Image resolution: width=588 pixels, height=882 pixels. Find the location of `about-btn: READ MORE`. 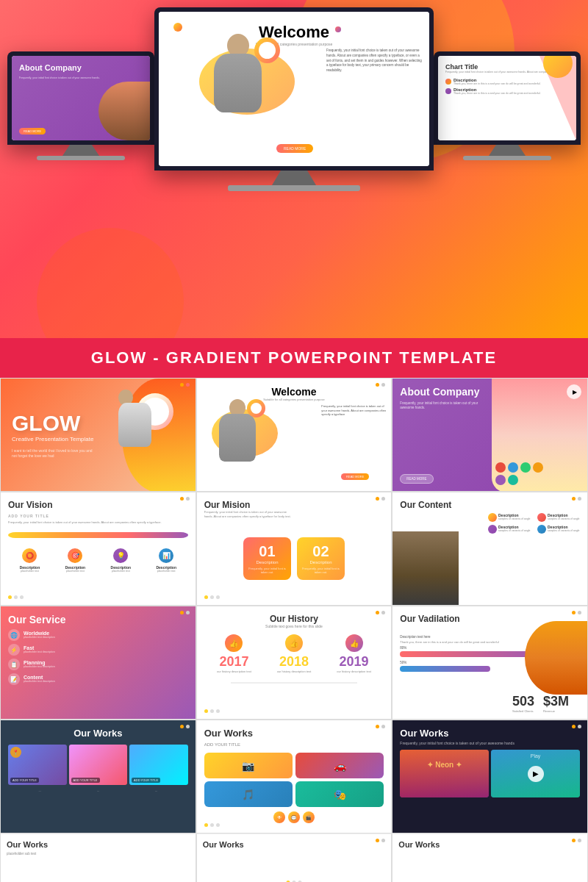

about-btn: READ MORE is located at coordinates (416, 479).